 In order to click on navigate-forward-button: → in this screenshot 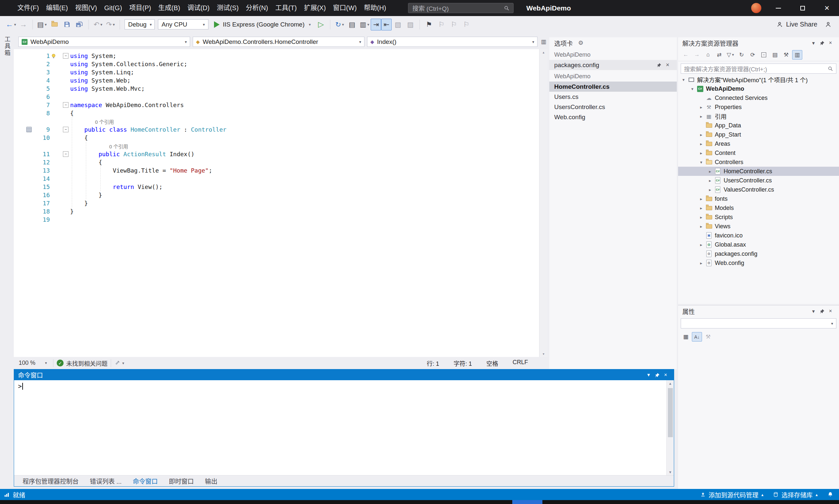, I will do `click(23, 24)`.